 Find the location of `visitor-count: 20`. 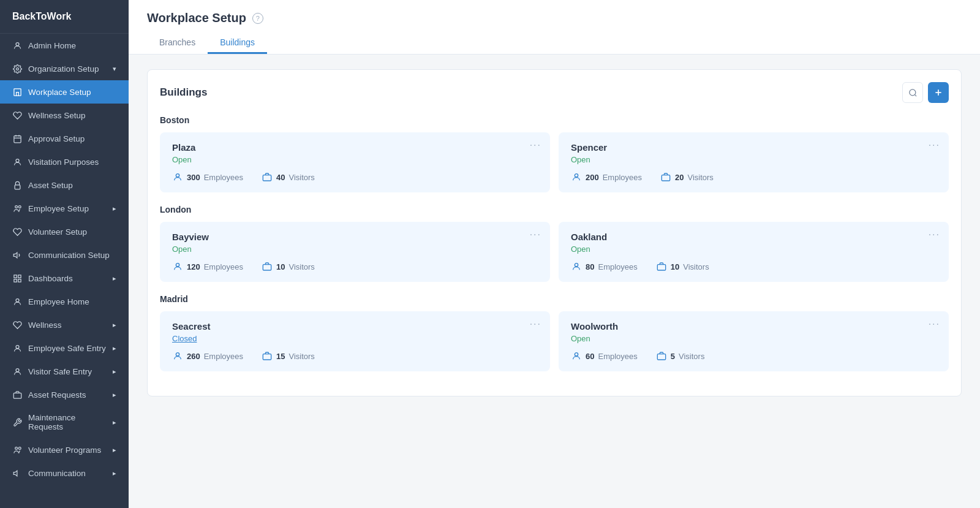

visitor-count: 20 is located at coordinates (679, 178).